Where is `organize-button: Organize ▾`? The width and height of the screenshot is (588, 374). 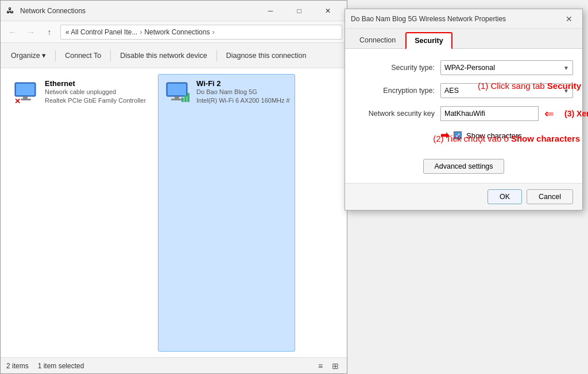 organize-button: Organize ▾ is located at coordinates (29, 56).